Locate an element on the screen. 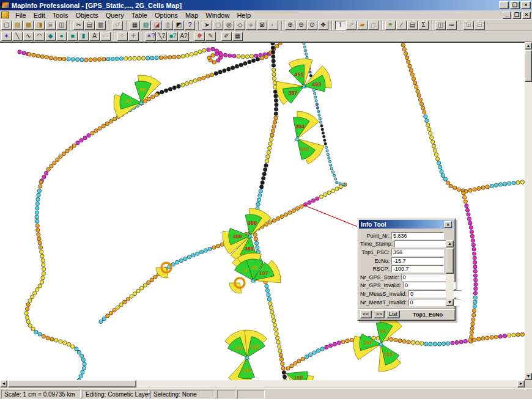 The height and width of the screenshot is (399, 532). drag-map-window-button: ◻ is located at coordinates (373, 26).